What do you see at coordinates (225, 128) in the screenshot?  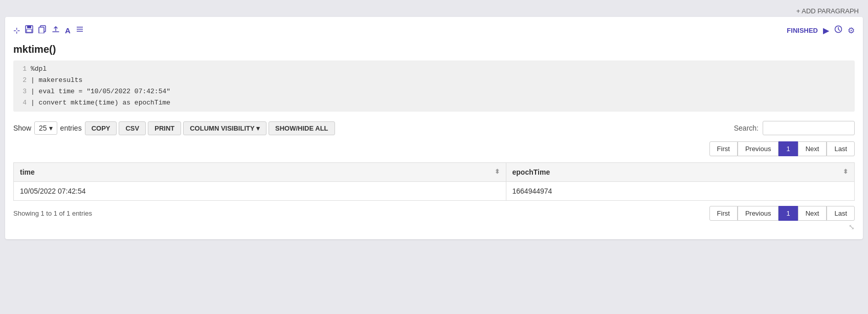 I see `column-visibility-button: COLUMN VISIBILITY ▾` at bounding box center [225, 128].